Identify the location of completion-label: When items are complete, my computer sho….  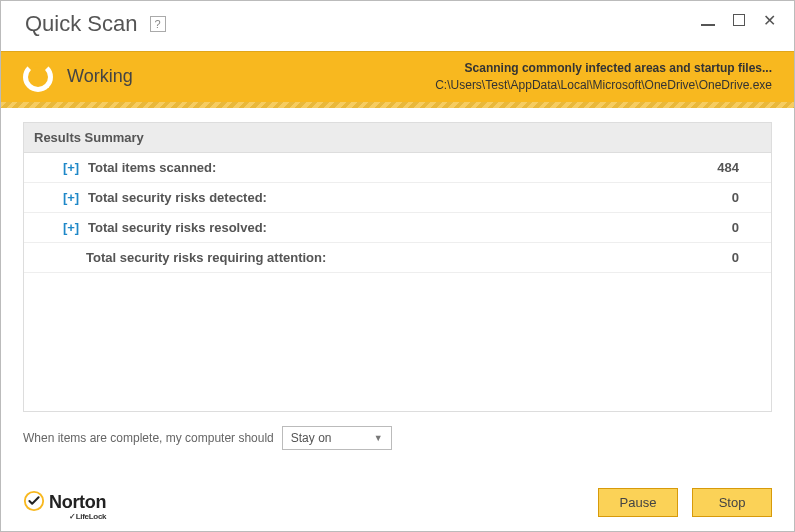
(148, 438).